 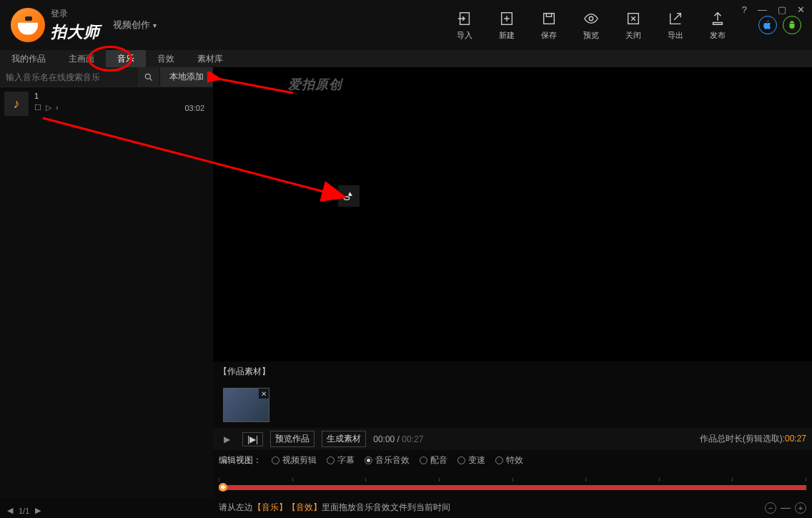 I want to click on app-name: 拍大师, so click(x=76, y=32).